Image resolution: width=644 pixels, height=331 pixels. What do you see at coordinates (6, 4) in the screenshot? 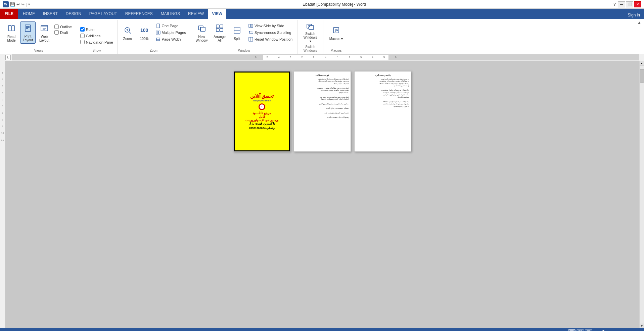
I see `word-icon: W` at bounding box center [6, 4].